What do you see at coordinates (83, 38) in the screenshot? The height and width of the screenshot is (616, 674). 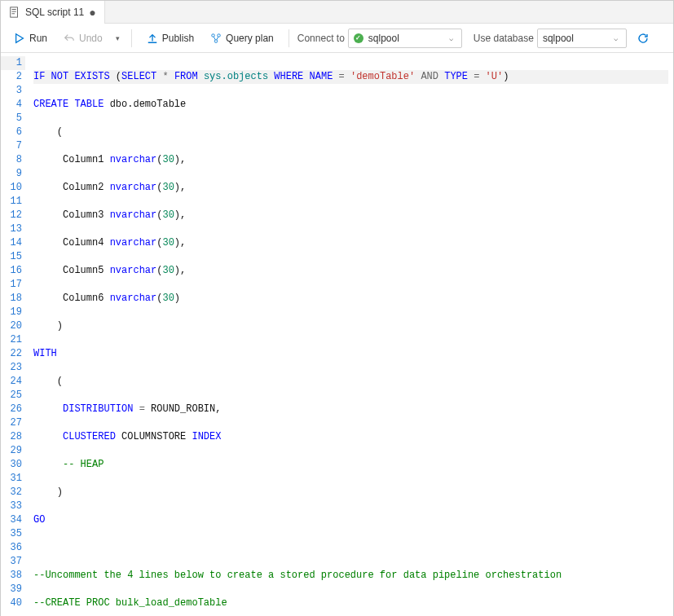 I see `undo-button: Undo` at bounding box center [83, 38].